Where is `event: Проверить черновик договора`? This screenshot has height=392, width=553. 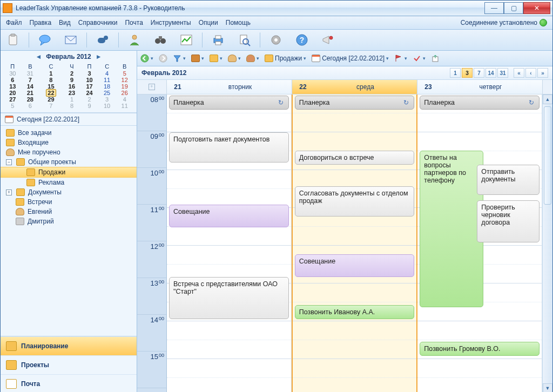 event: Проверить черновик договора is located at coordinates (508, 221).